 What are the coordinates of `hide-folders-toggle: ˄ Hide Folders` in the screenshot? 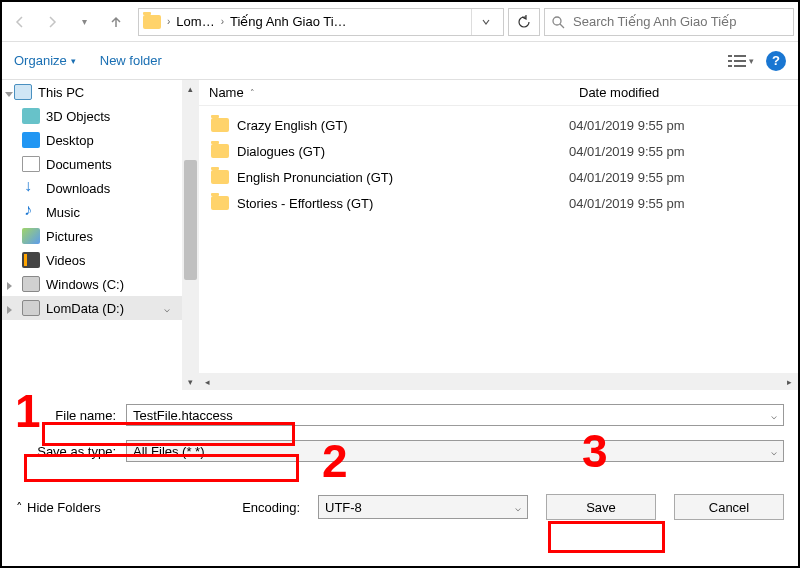 It's located at (58, 508).